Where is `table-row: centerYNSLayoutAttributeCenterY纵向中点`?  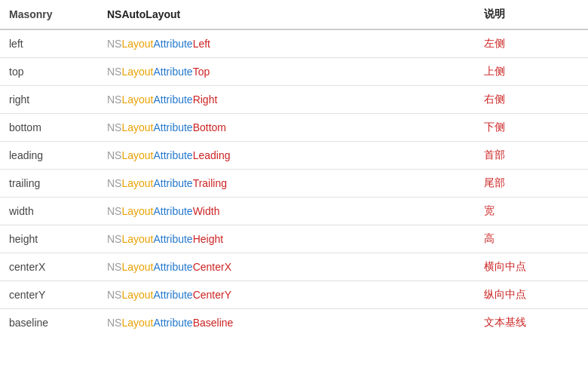
table-row: centerYNSLayoutAttributeCenterY纵向中点 is located at coordinates (294, 296).